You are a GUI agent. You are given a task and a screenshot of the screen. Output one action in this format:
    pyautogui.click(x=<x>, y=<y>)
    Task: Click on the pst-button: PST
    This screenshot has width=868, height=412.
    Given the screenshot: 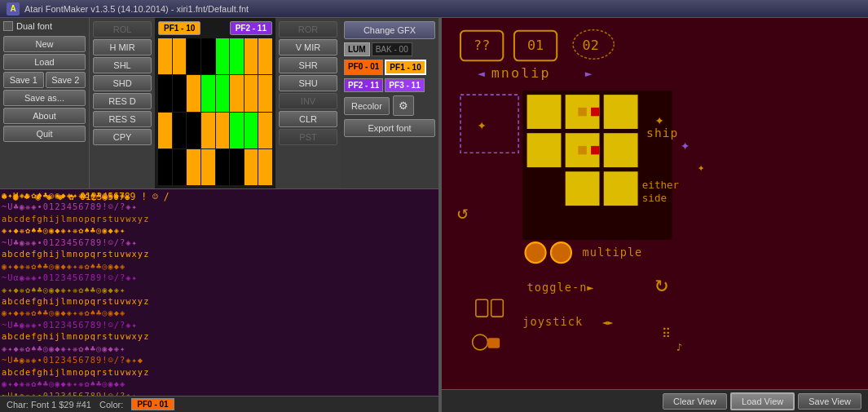 What is the action you would take?
    pyautogui.click(x=308, y=137)
    